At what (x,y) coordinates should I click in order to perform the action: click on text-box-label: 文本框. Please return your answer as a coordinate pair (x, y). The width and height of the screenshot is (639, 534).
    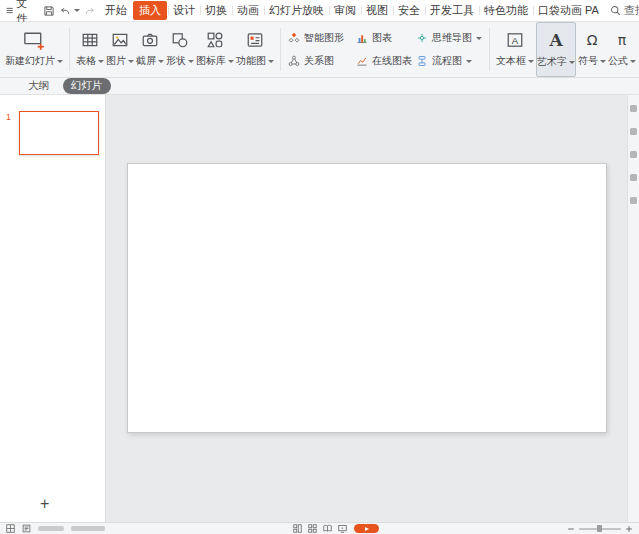
    Looking at the image, I should click on (511, 61).